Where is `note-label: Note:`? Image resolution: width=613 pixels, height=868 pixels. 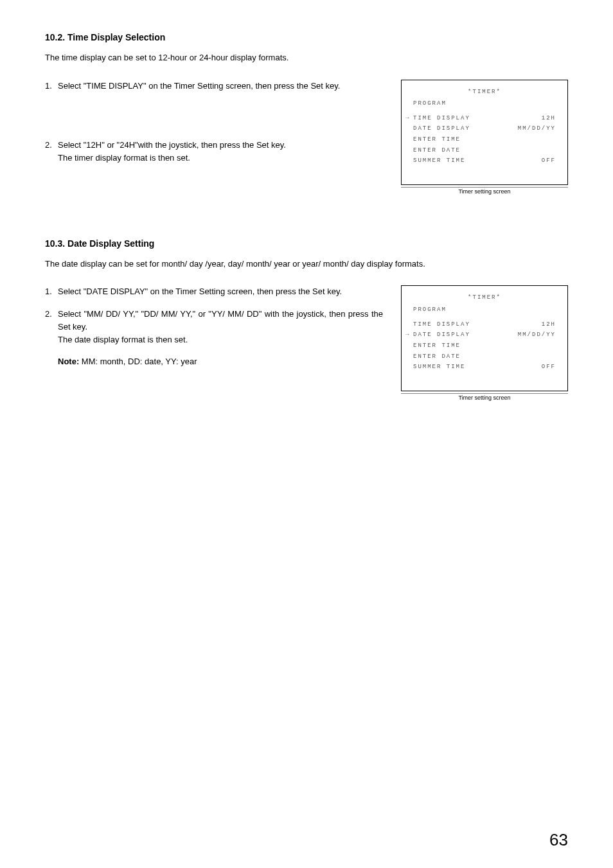
note-label: Note: is located at coordinates (68, 361).